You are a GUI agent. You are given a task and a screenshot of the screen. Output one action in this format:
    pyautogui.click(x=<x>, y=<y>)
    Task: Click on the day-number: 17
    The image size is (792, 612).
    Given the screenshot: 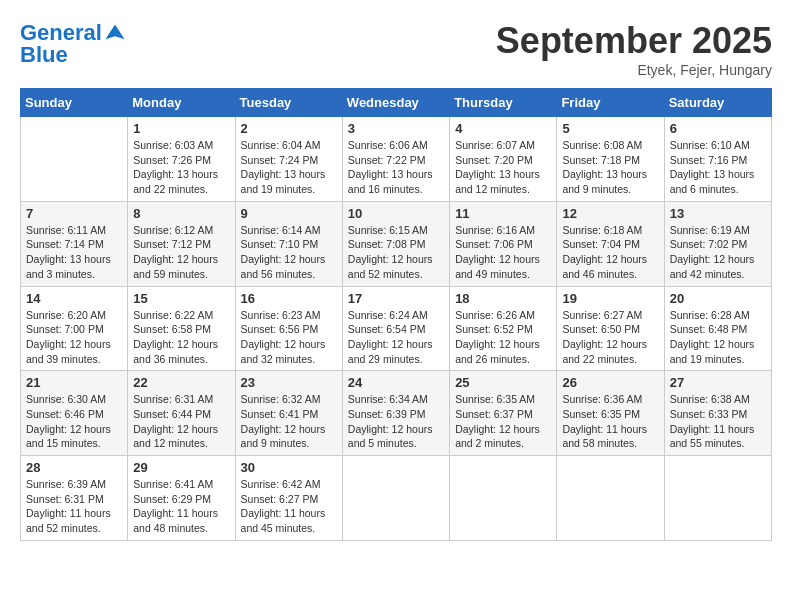 What is the action you would take?
    pyautogui.click(x=396, y=298)
    